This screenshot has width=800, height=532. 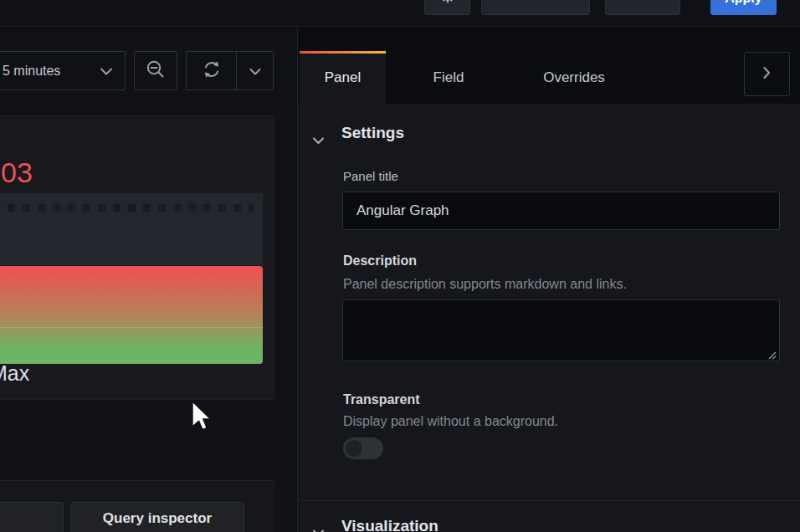 What do you see at coordinates (772, 356) in the screenshot?
I see `resize-handle-icon` at bounding box center [772, 356].